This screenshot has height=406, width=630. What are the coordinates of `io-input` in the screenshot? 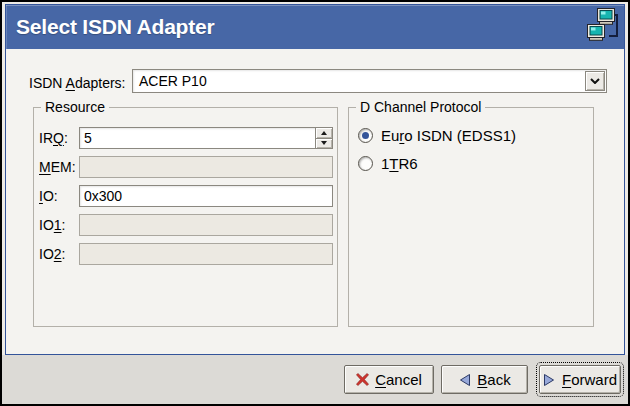 It's located at (206, 196).